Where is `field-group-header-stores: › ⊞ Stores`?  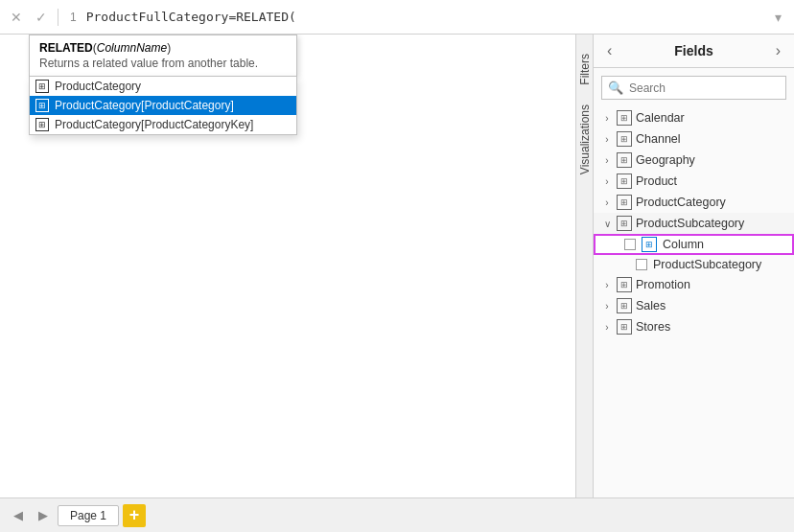 field-group-header-stores: › ⊞ Stores is located at coordinates (694, 327).